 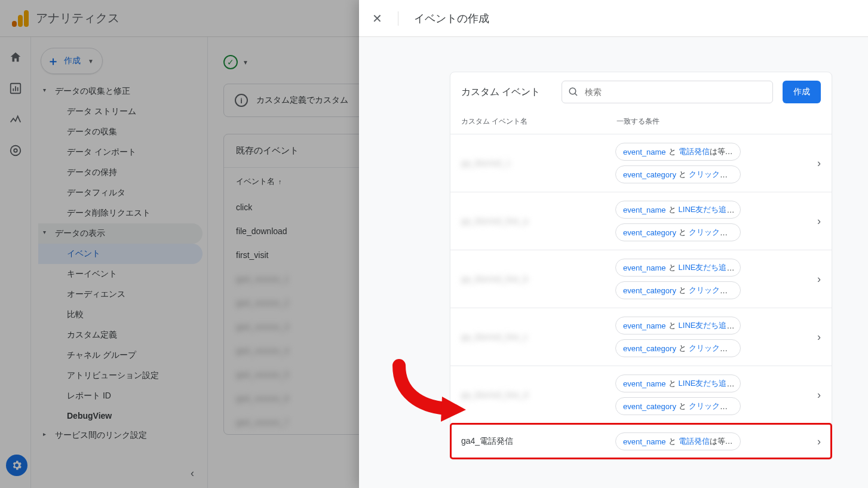 What do you see at coordinates (501, 92) in the screenshot?
I see `panel-title: カスタム イベント` at bounding box center [501, 92].